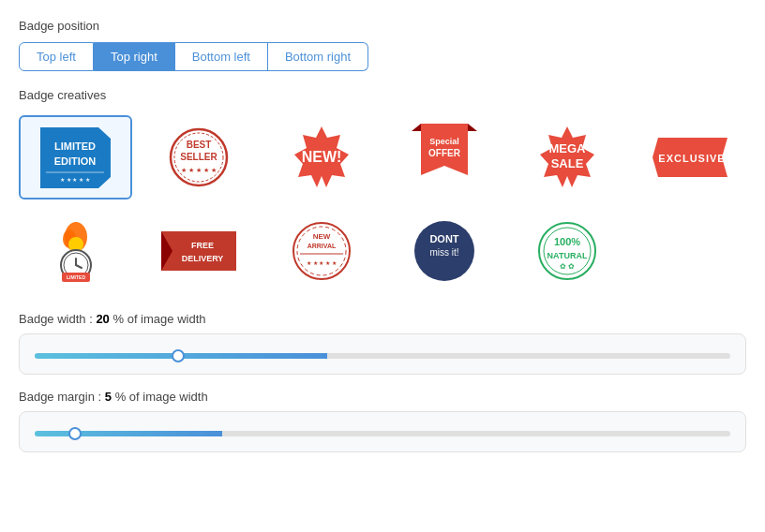  What do you see at coordinates (382, 26) in the screenshot?
I see `badge-position-label: Badge position` at bounding box center [382, 26].